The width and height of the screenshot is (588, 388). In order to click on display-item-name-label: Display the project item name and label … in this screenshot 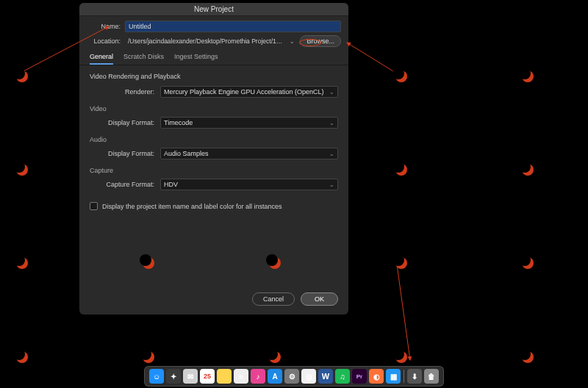, I will do `click(193, 206)`.